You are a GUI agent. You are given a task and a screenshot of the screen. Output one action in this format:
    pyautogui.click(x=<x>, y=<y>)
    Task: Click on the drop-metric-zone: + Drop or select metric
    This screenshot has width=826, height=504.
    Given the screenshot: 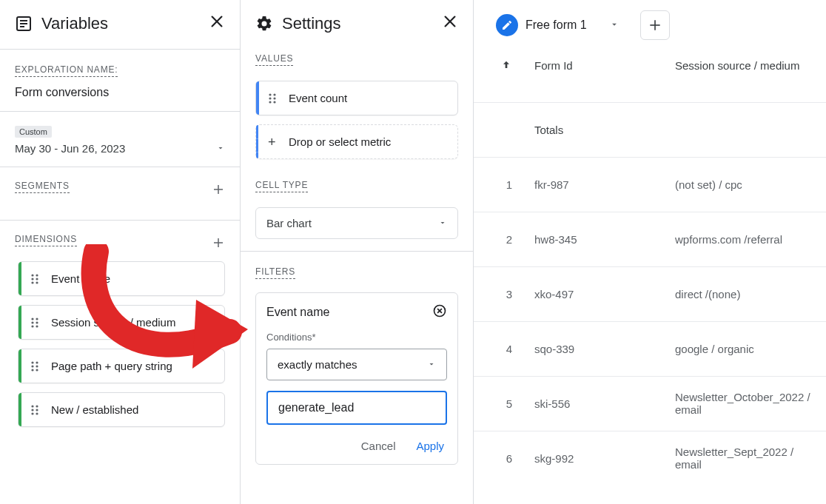 What is the action you would take?
    pyautogui.click(x=357, y=142)
    